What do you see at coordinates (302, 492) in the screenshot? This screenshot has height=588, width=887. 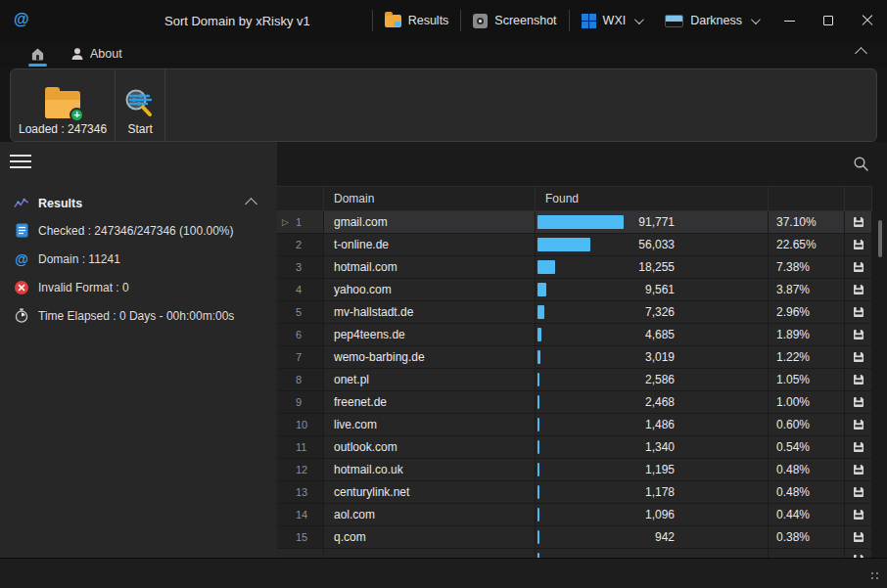 I see `row-number: 13` at bounding box center [302, 492].